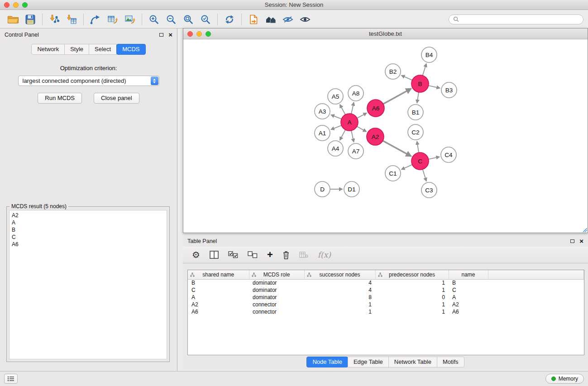 The width and height of the screenshot is (588, 386). Describe the element at coordinates (88, 223) in the screenshot. I see `result-item: A` at that location.